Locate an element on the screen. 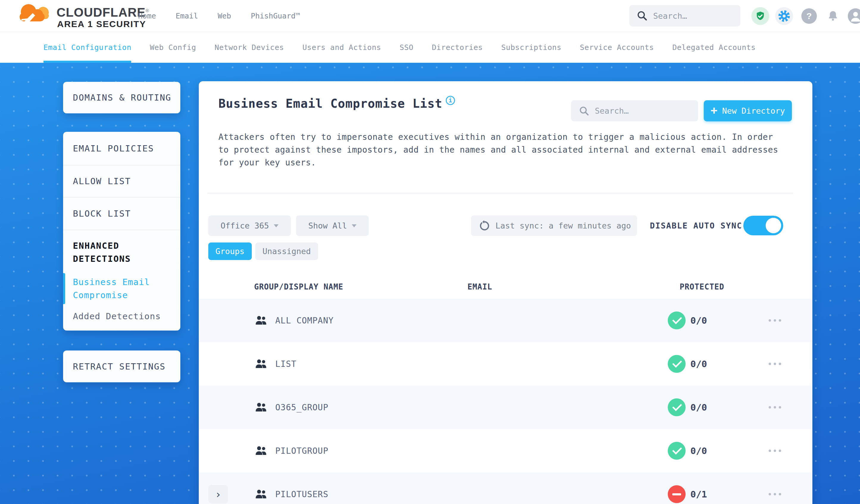 This screenshot has width=860, height=504. table-row: › PILOTUSERS 0/1 is located at coordinates (505, 488).